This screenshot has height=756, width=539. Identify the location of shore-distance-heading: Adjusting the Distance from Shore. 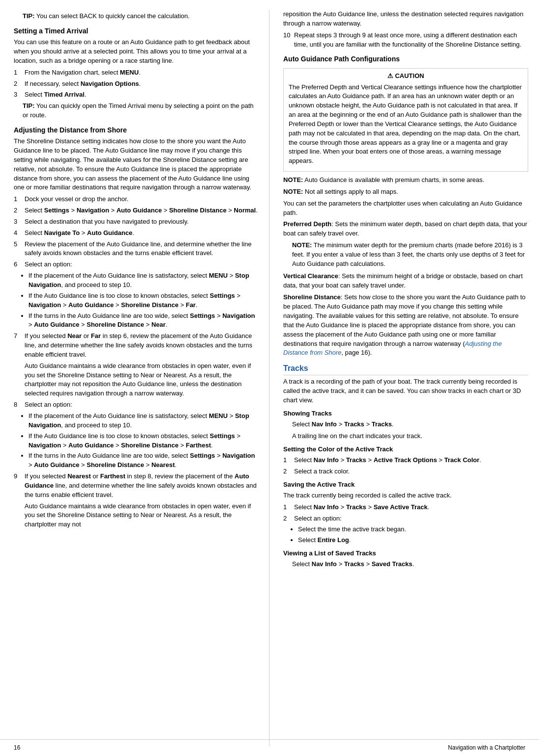
(136, 130).